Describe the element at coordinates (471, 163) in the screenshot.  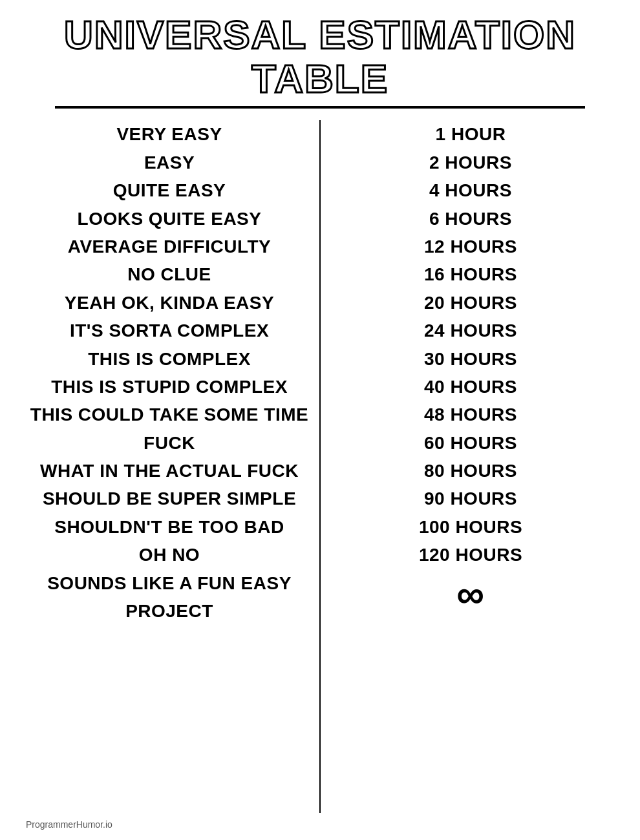
I see `time-item: 2 HOURS` at that location.